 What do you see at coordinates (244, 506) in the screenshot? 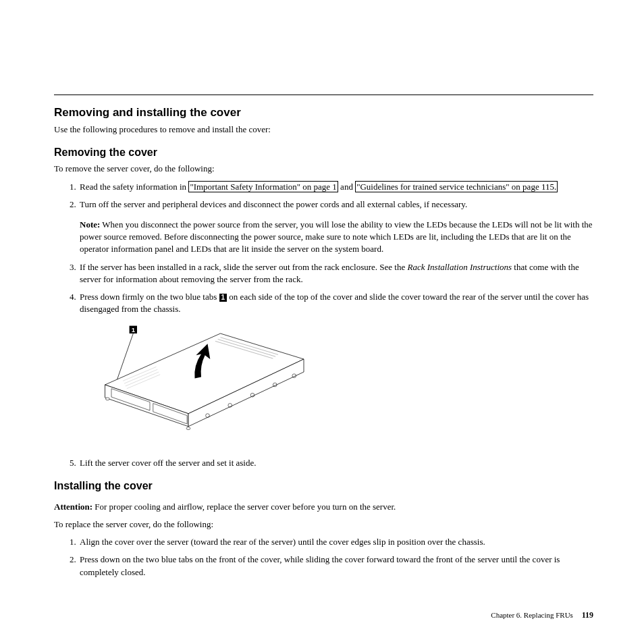
I see `attention-body: For proper cooling and airflow, replace …` at bounding box center [244, 506].